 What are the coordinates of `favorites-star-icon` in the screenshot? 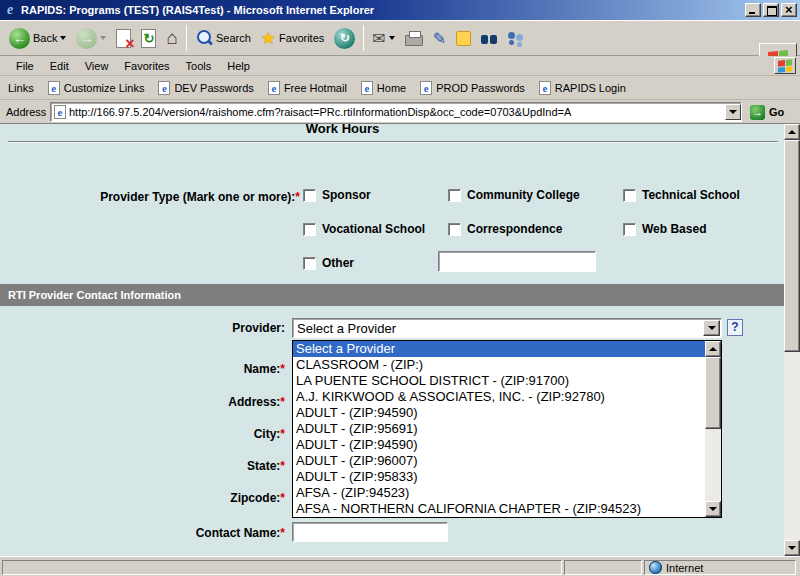 It's located at (268, 38).